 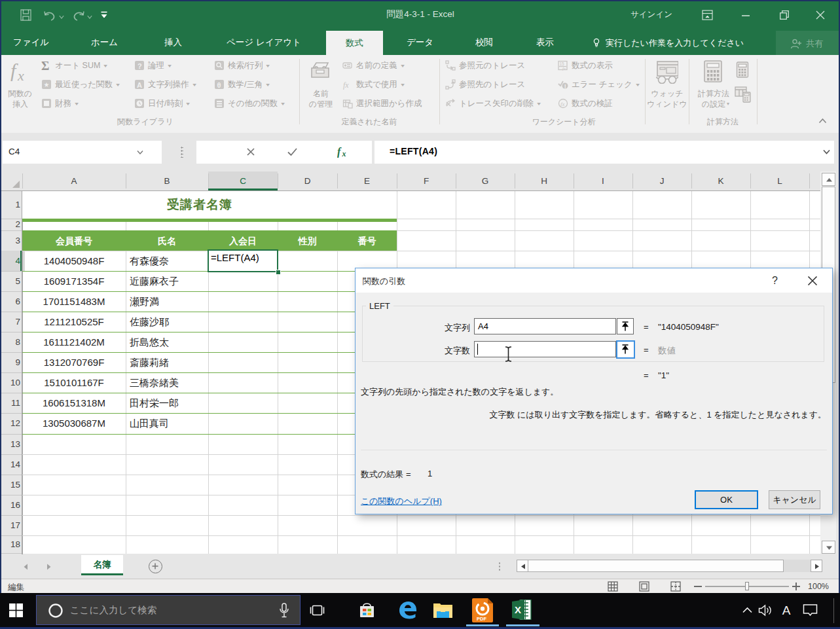 What do you see at coordinates (80, 84) in the screenshot?
I see `ribbon-button-recent-functions: ★最近使った関数▾` at bounding box center [80, 84].